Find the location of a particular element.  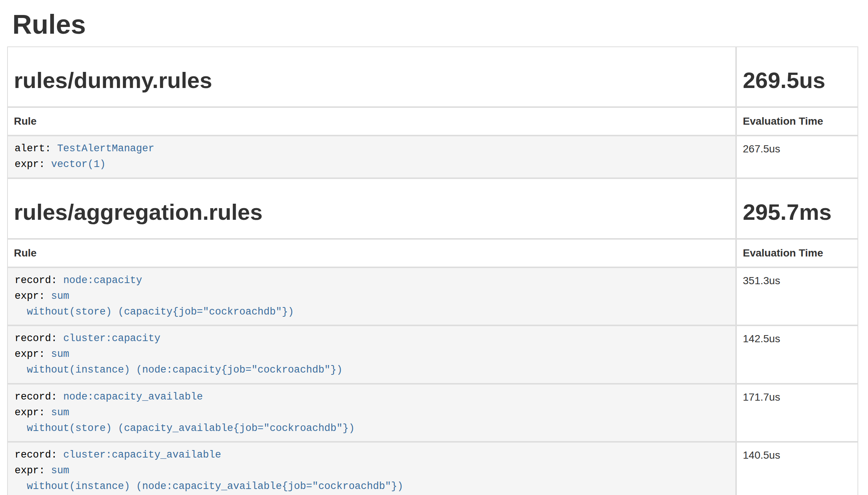

rule-definition: alert: TestAlertManager expr: vector(1) is located at coordinates (372, 157).